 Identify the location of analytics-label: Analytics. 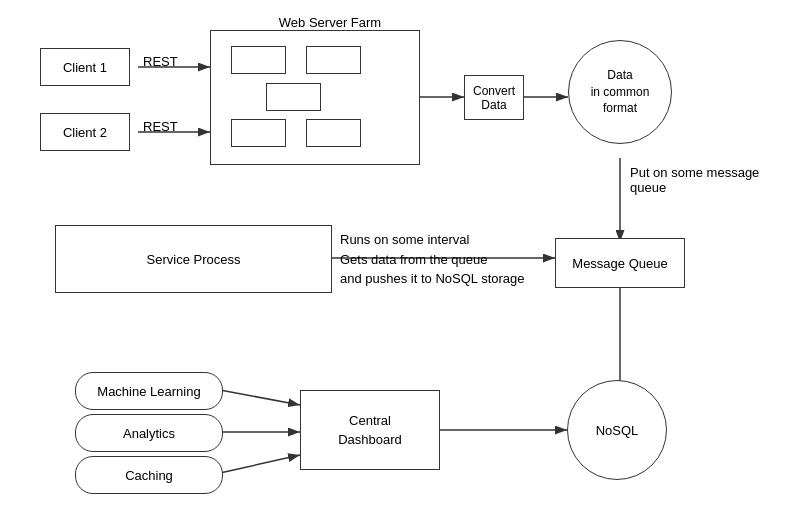
(149, 434).